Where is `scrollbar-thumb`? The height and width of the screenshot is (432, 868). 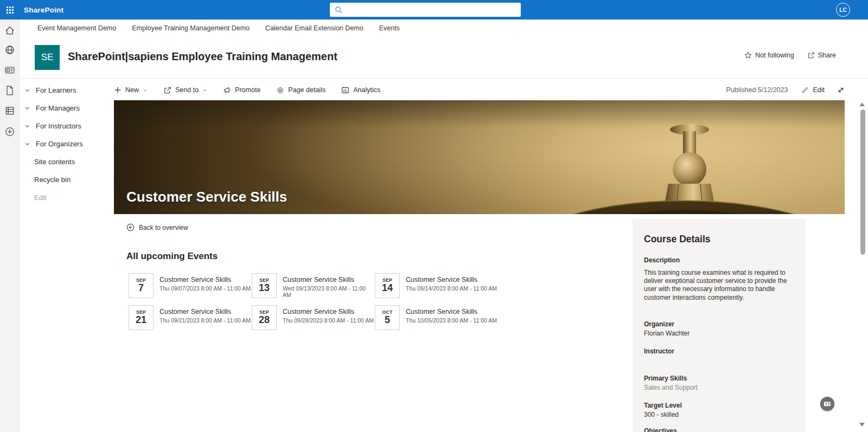 scrollbar-thumb is located at coordinates (863, 182).